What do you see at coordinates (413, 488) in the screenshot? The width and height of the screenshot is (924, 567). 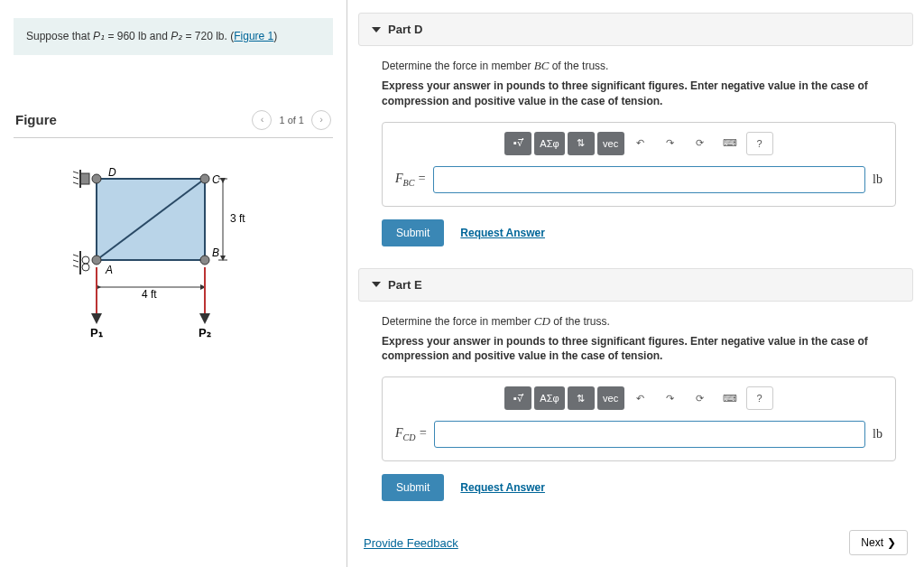 I see `part-e-submit-button: Submit` at bounding box center [413, 488].